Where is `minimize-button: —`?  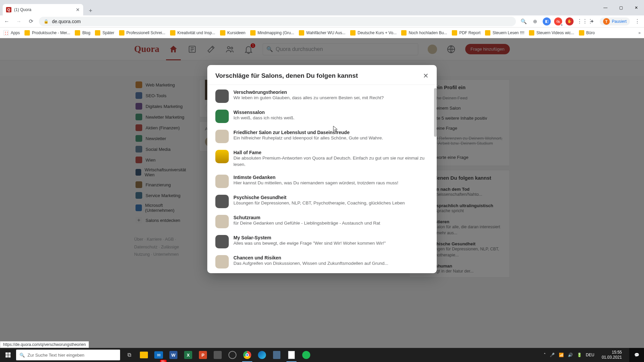 minimize-button: — is located at coordinates (605, 8).